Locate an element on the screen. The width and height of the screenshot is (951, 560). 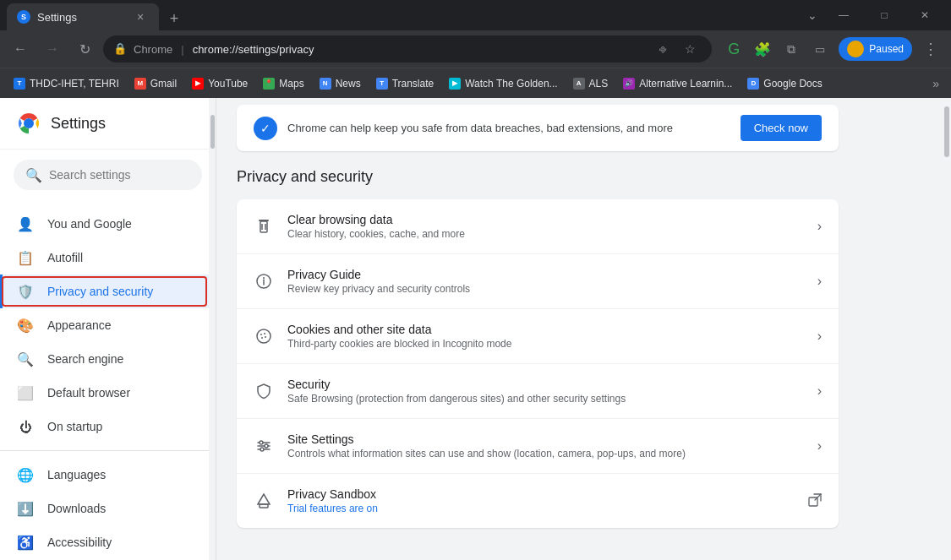
bookmark-youtube: ▶ YouTube is located at coordinates (220, 84).